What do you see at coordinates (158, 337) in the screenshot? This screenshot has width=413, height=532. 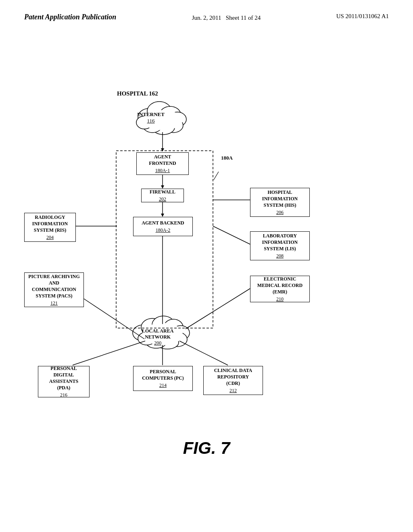 I see `lan-label: LOCAL AREA NETWORK 200` at bounding box center [158, 337].